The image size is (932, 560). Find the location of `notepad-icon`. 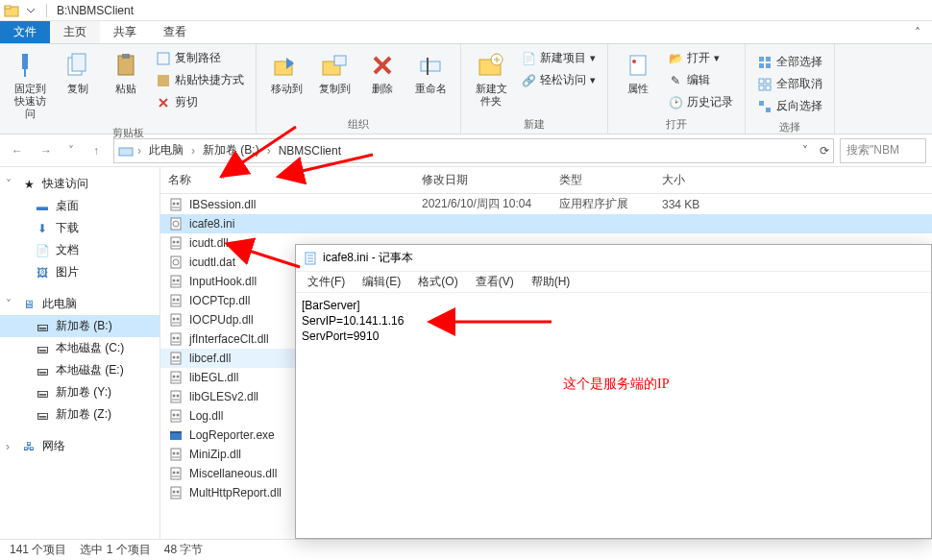

notepad-icon is located at coordinates (310, 258).